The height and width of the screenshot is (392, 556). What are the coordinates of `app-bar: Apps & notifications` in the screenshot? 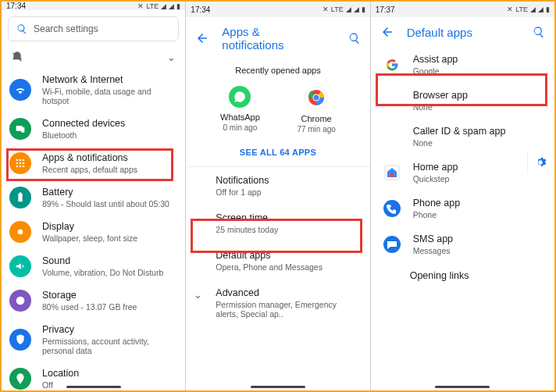 It's located at (278, 38).